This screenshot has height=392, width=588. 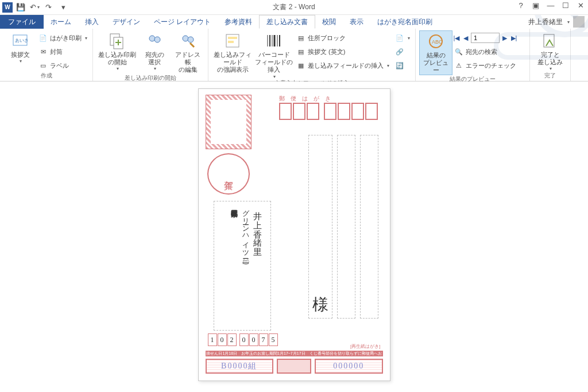 I want to click on lottery-row: B0000組 000000, so click(x=294, y=366).